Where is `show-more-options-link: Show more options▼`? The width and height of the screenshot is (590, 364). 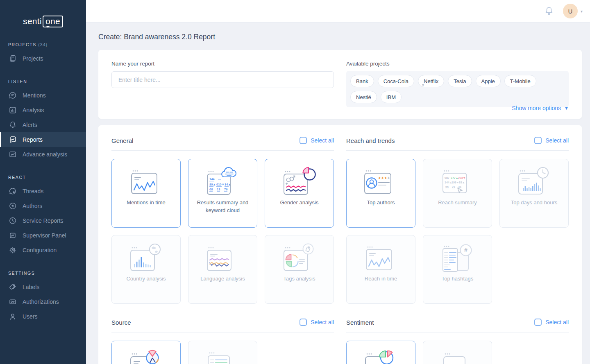
show-more-options-link: Show more options▼ is located at coordinates (540, 108).